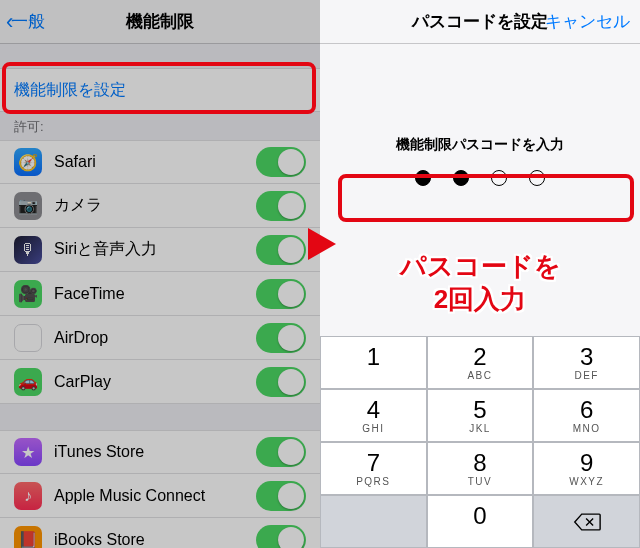 The width and height of the screenshot is (640, 548). What do you see at coordinates (586, 468) in the screenshot?
I see `keypad-key-9: 9WXYZ` at bounding box center [586, 468].